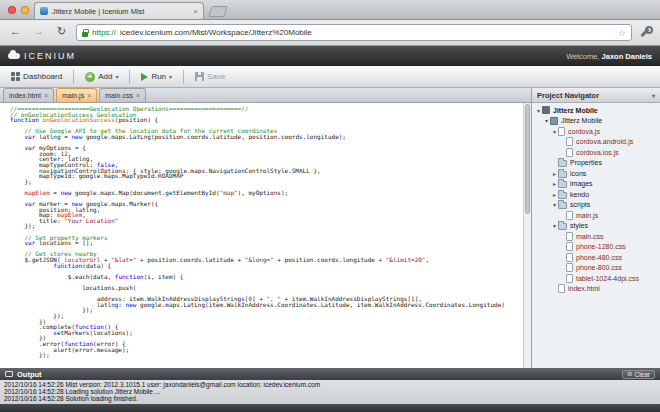 This screenshot has height=412, width=660. What do you see at coordinates (330, 384) in the screenshot?
I see `log-line: 2012/10/16 14:52:26 Mist version: 2012.3…` at bounding box center [330, 384].